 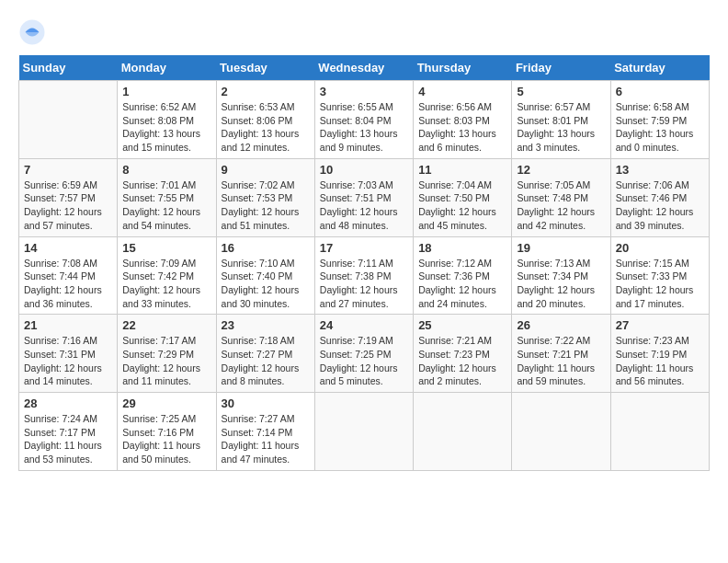 I want to click on calendar-cell: 12Sunrise: 7:05 AM Sunset: 7:48 PM Dayli…, so click(x=561, y=197).